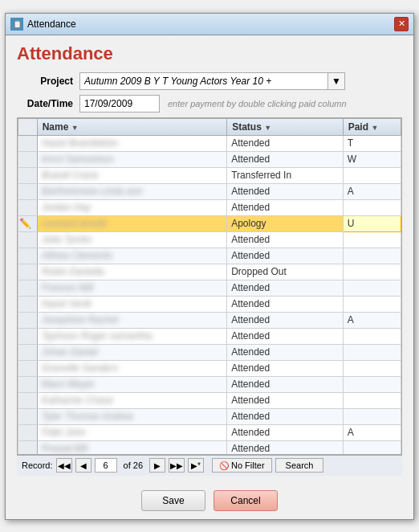 This screenshot has width=419, height=532. Describe the element at coordinates (210, 448) in the screenshot. I see `table-row: Prasad BillAttended` at that location.